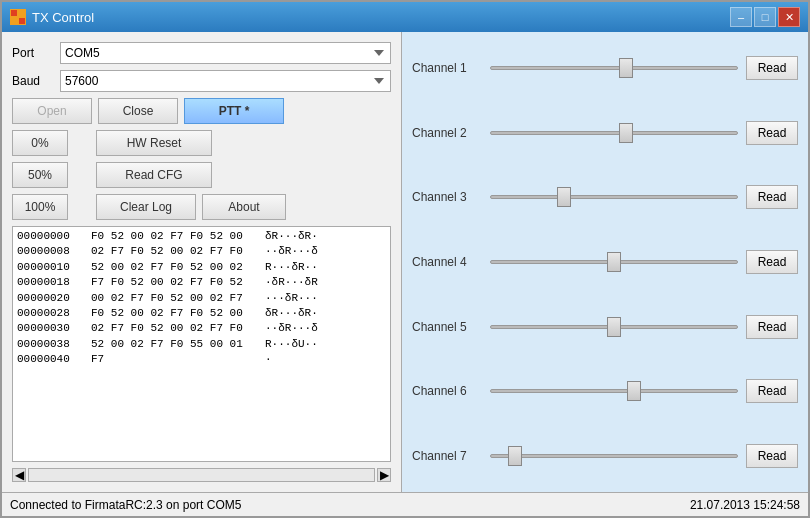  What do you see at coordinates (772, 391) in the screenshot?
I see `channel-6-read-button: Read` at bounding box center [772, 391].